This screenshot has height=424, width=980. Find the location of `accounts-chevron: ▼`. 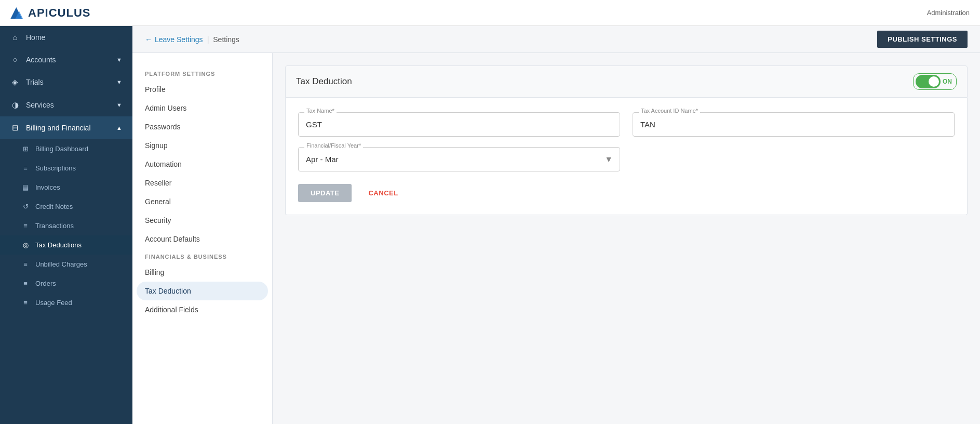

accounts-chevron: ▼ is located at coordinates (119, 60).